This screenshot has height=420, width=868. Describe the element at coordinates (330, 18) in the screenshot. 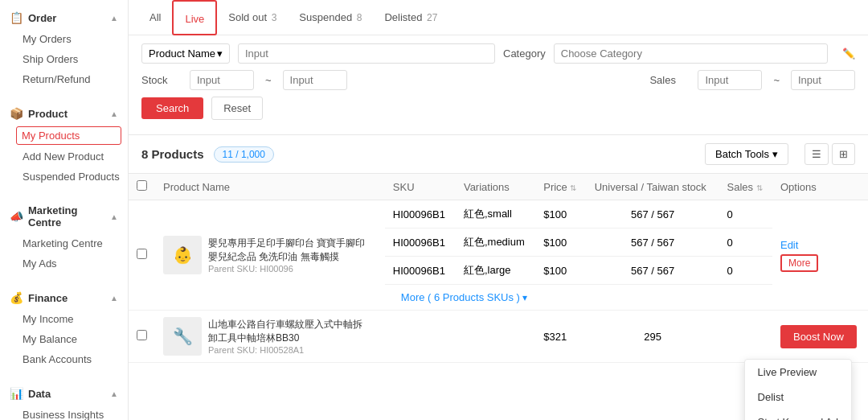

I see `tab-suspended: Suspended 8` at that location.